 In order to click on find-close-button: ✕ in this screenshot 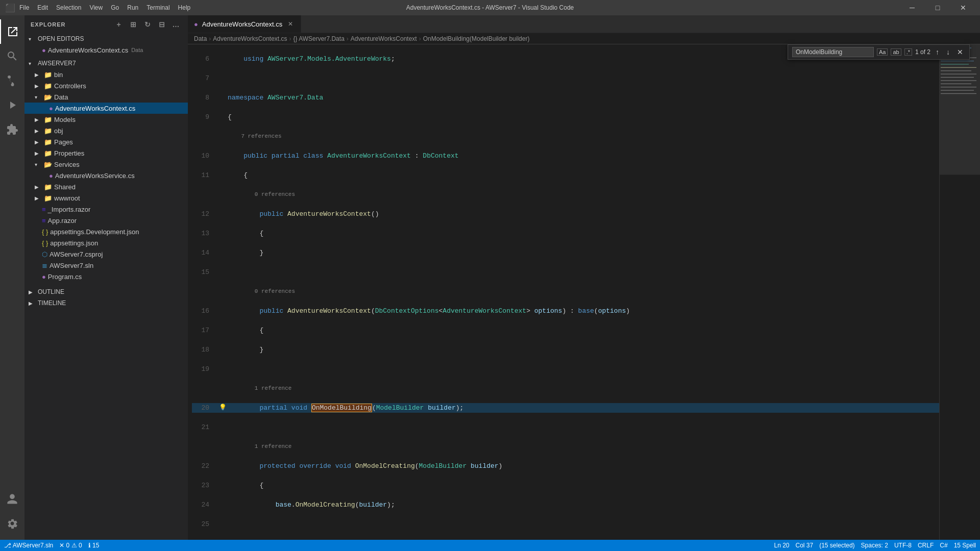, I will do `click(960, 52)`.